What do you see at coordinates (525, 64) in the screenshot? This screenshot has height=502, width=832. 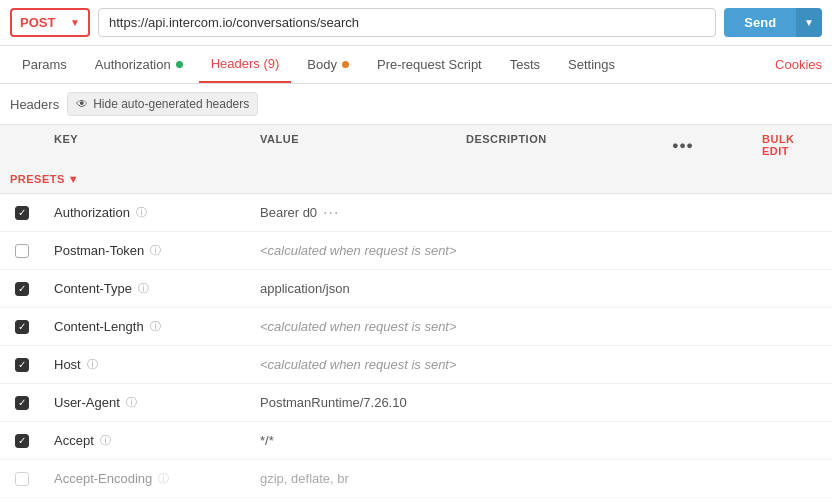 I see `tab-tests-label: Tests` at bounding box center [525, 64].